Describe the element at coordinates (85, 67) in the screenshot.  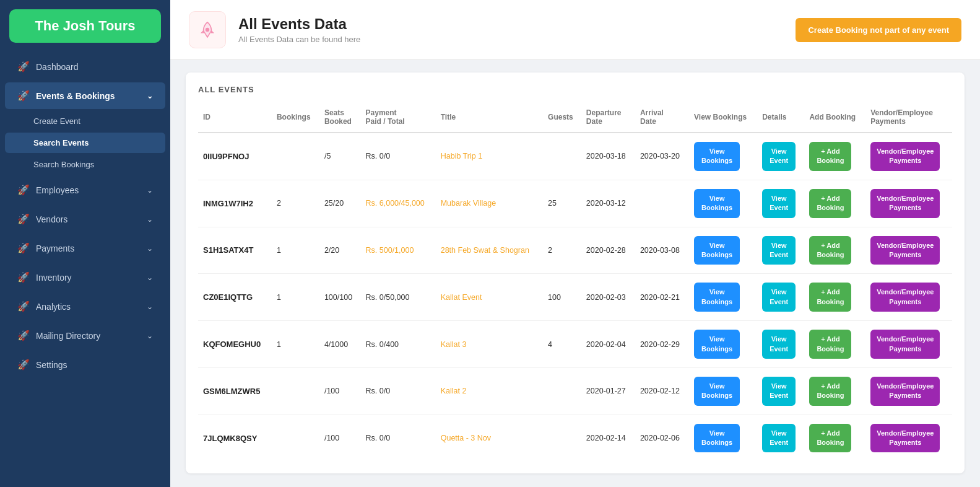
I see `sidebar-item-dashboard: 🚀 Dashboard` at that location.